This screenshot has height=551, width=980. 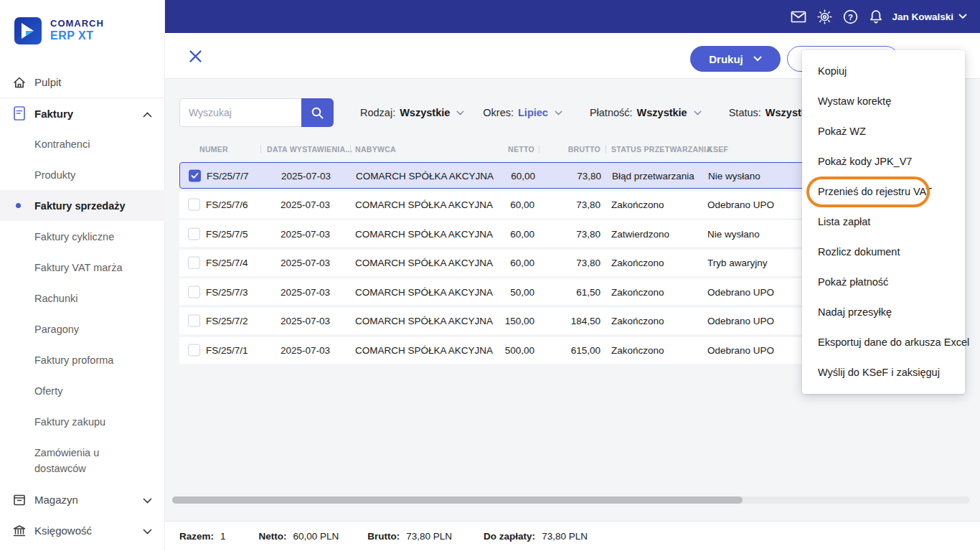 I want to click on menu-item-wyslij-do-ksef-i-zaksieguj: Wyślij do KSeF i zaksięguj, so click(x=884, y=372).